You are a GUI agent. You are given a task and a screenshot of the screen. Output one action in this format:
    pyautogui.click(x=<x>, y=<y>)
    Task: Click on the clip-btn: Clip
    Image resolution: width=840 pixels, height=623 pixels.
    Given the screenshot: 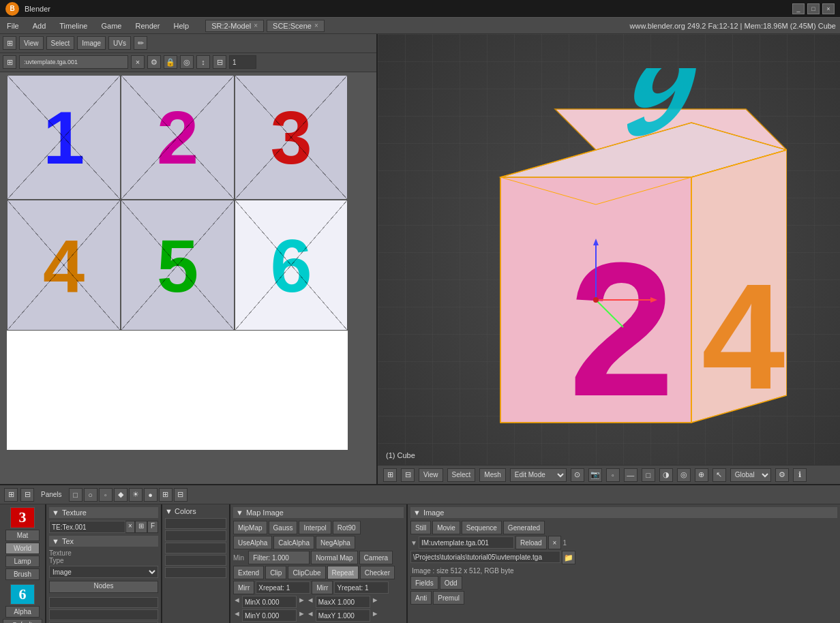 What is the action you would take?
    pyautogui.click(x=275, y=573)
    